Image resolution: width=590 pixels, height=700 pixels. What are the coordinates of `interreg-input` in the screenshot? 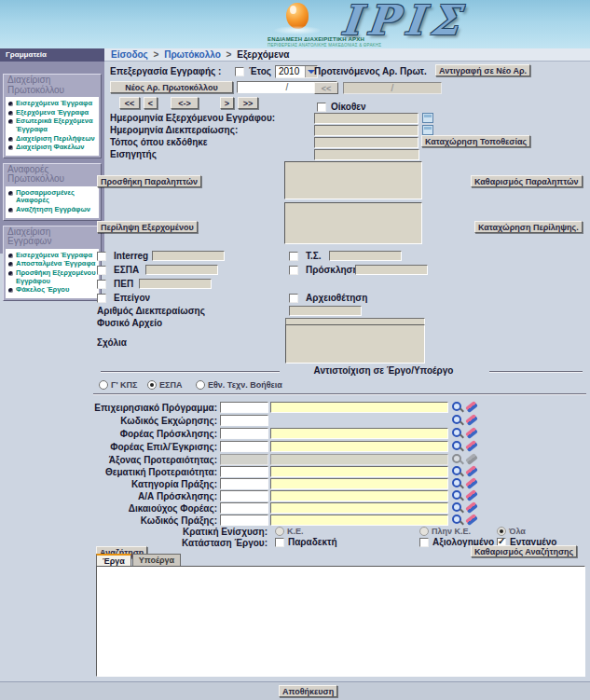 It's located at (188, 255).